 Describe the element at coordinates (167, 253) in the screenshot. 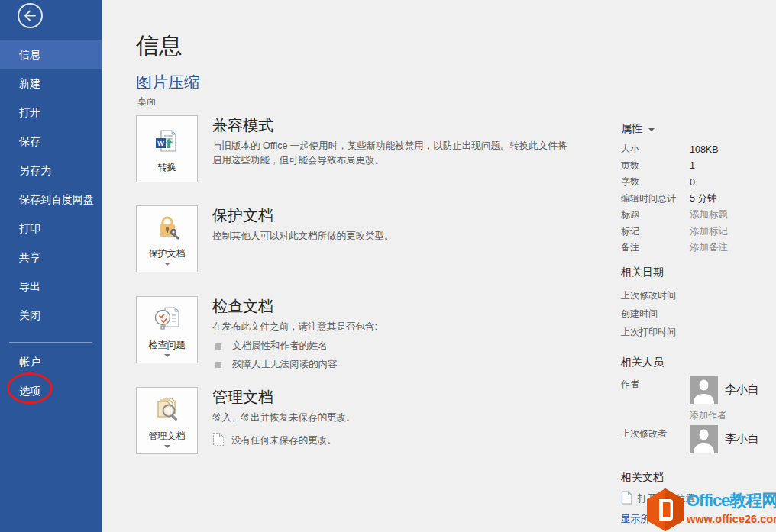

I see `protect-document-button-label: 保护文档` at that location.